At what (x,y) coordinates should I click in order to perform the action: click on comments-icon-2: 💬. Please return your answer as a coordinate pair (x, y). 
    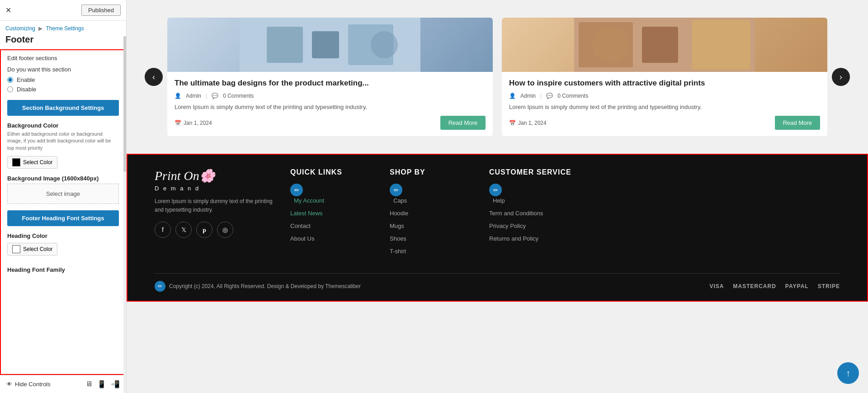
    Looking at the image, I should click on (550, 96).